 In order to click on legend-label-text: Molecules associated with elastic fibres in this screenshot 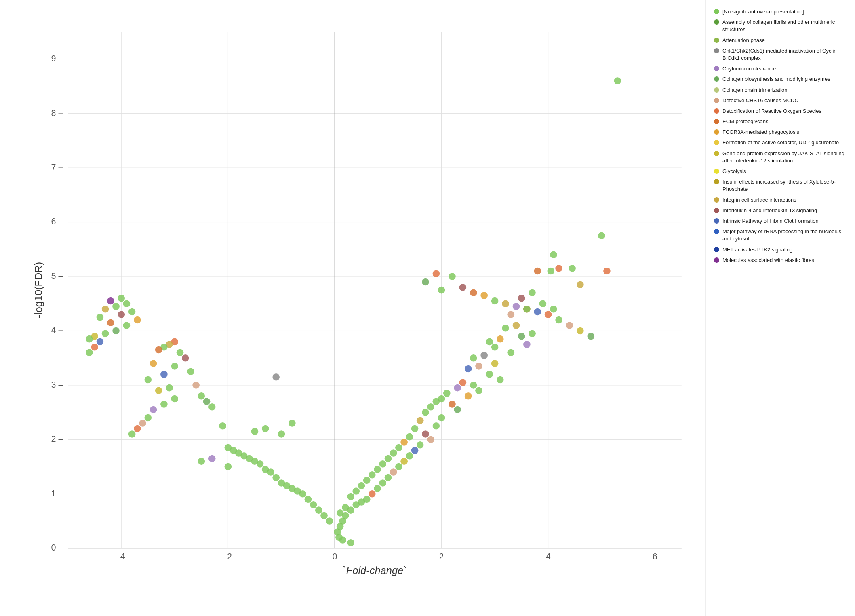, I will do `click(769, 260)`.